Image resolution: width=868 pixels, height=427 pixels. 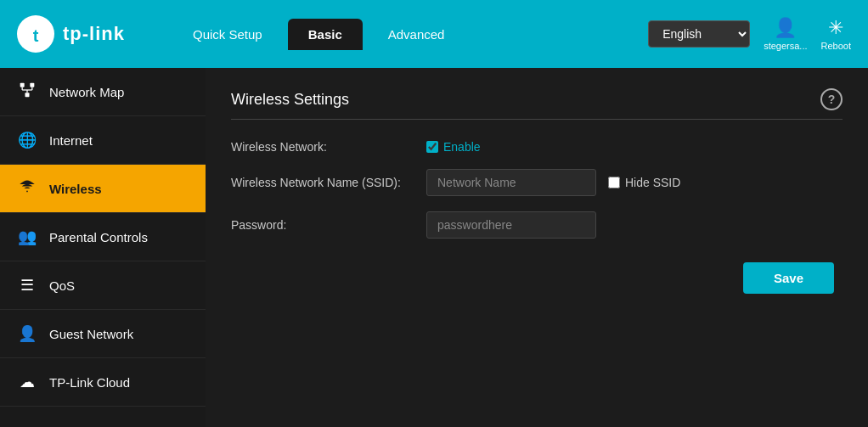 What do you see at coordinates (71, 34) in the screenshot?
I see `logo: t tp-link` at bounding box center [71, 34].